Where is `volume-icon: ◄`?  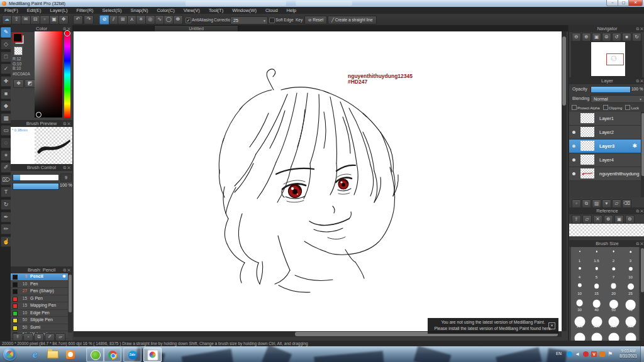
volume-icon: ◄ is located at coordinates (577, 354).